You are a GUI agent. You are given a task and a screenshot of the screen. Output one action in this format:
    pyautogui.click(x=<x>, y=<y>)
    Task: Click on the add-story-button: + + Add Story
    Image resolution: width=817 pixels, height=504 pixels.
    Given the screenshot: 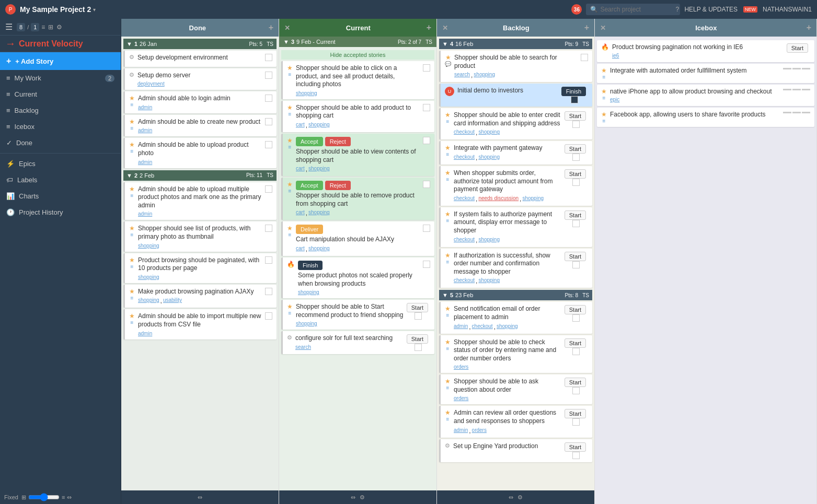 What is the action you would take?
    pyautogui.click(x=61, y=61)
    